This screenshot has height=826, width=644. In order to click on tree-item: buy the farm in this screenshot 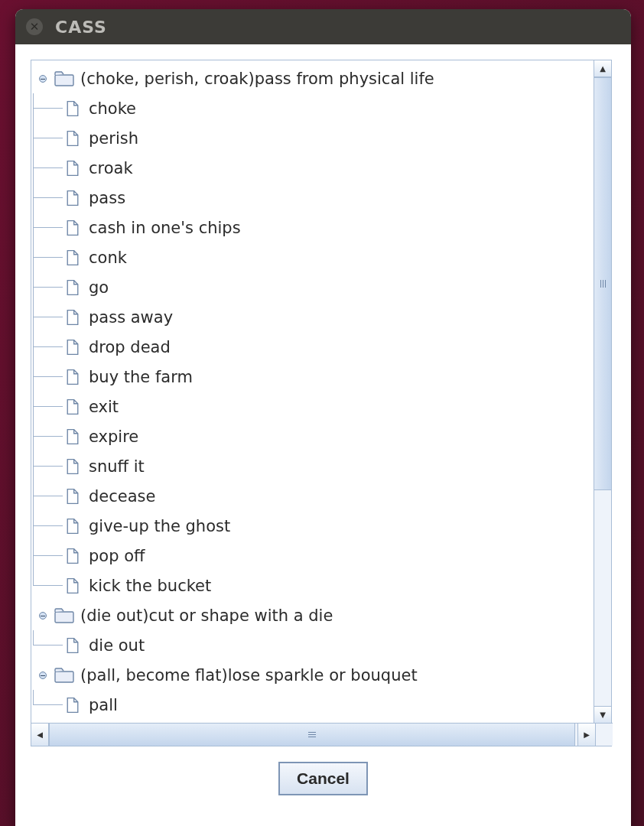, I will do `click(314, 376)`.